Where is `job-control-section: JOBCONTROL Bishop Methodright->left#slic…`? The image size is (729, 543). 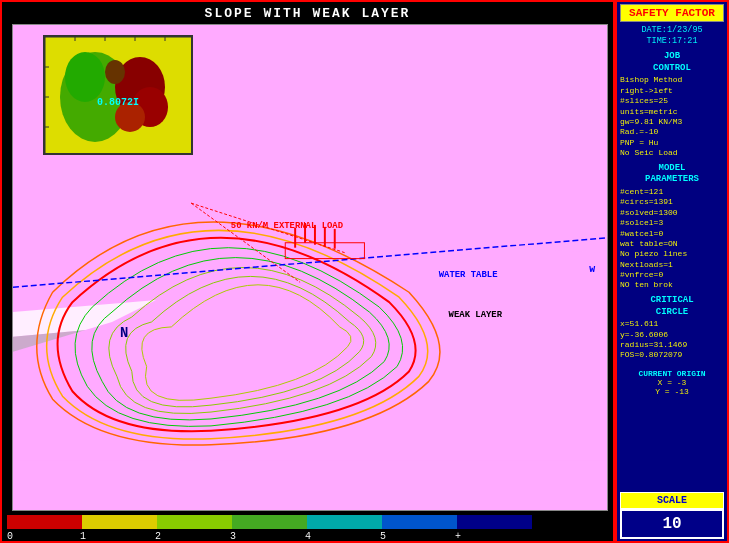
job-control-section: JOBCONTROL Bishop Methodright->left#slic… is located at coordinates (672, 105).